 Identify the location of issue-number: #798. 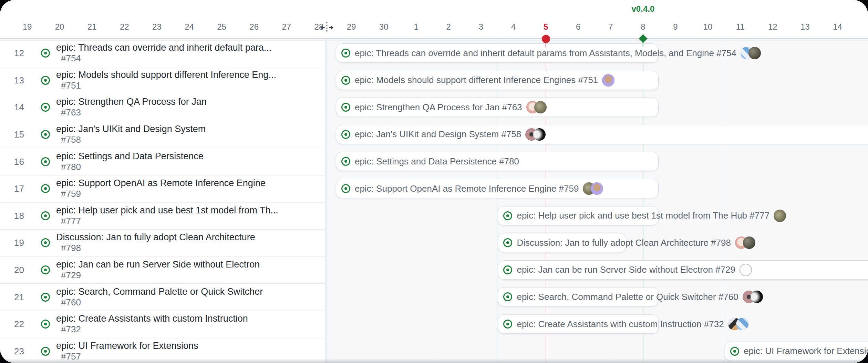
(71, 248).